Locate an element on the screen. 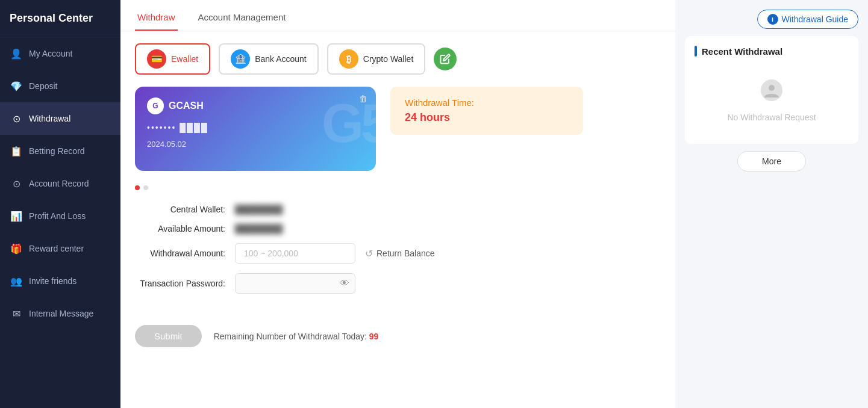 The height and width of the screenshot is (408, 868). sidebar-item-profit-and-loss: 📊 Profit And Loss is located at coordinates (60, 216).